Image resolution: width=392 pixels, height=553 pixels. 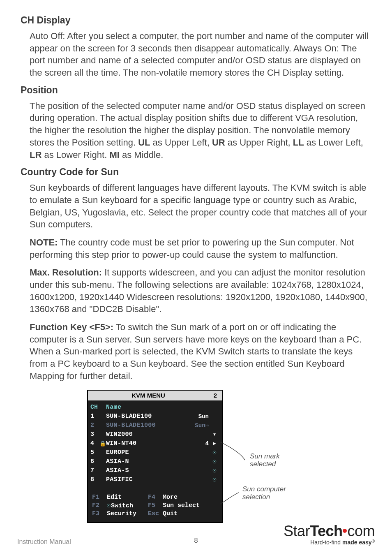 I want to click on fkey-f1: F1, so click(x=97, y=497).